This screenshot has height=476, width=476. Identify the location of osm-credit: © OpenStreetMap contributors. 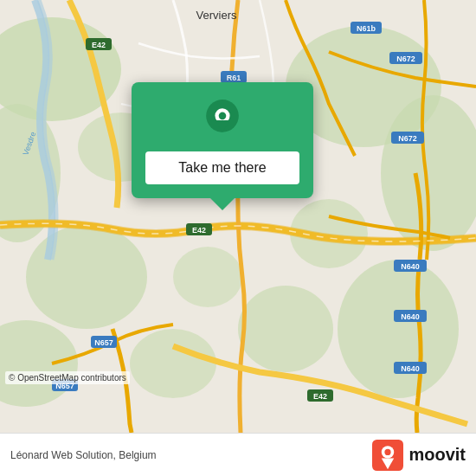
(68, 377).